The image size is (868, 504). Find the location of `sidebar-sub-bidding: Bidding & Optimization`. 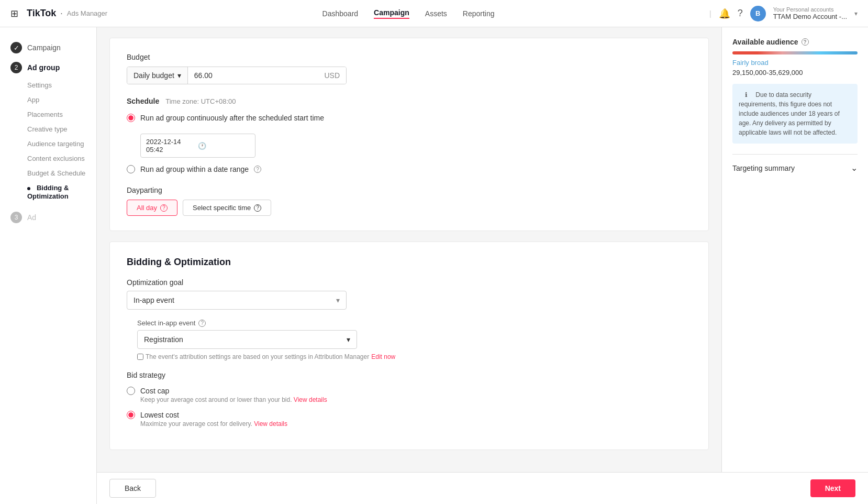

sidebar-sub-bidding: Bidding & Optimization is located at coordinates (48, 192).